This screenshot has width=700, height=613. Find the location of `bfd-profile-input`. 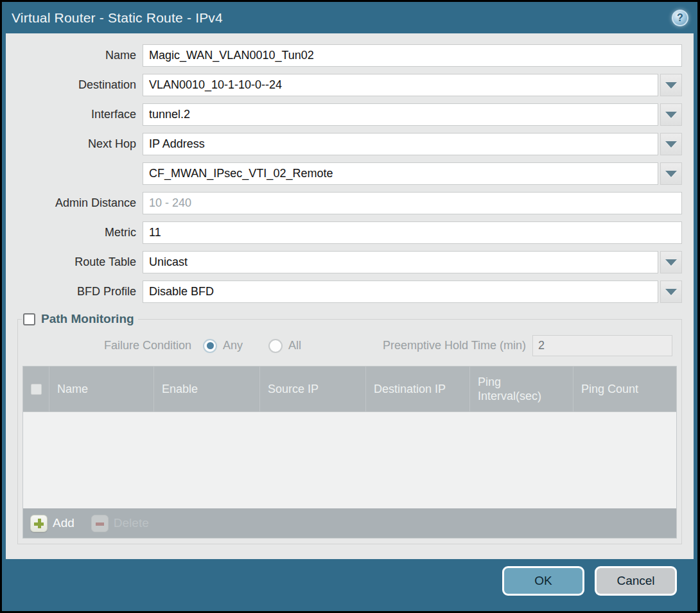

bfd-profile-input is located at coordinates (401, 291).